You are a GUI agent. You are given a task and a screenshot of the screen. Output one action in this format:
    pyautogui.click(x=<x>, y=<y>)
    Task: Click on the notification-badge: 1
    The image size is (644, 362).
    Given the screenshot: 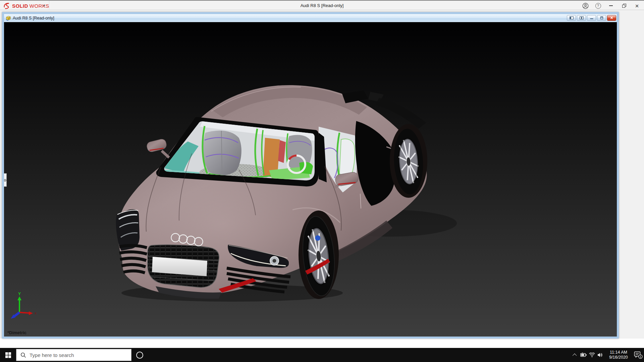 What is the action you would take?
    pyautogui.click(x=641, y=357)
    